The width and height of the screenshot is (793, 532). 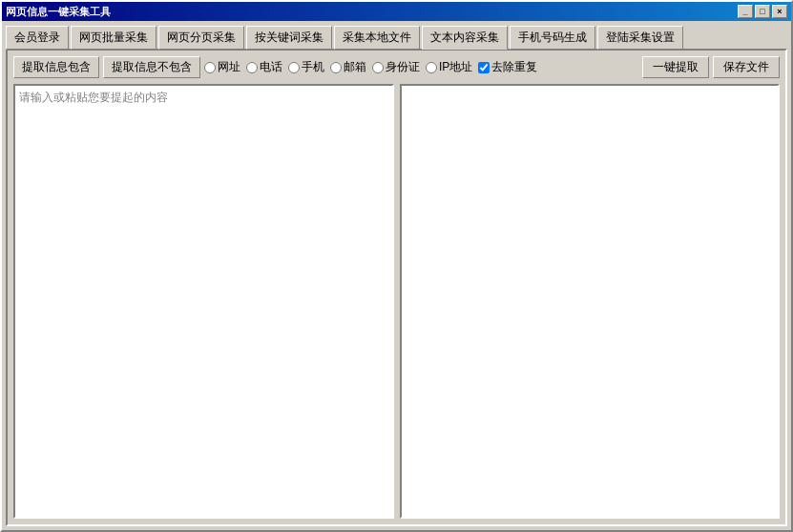 What do you see at coordinates (348, 67) in the screenshot?
I see `radio-email: 邮箱` at bounding box center [348, 67].